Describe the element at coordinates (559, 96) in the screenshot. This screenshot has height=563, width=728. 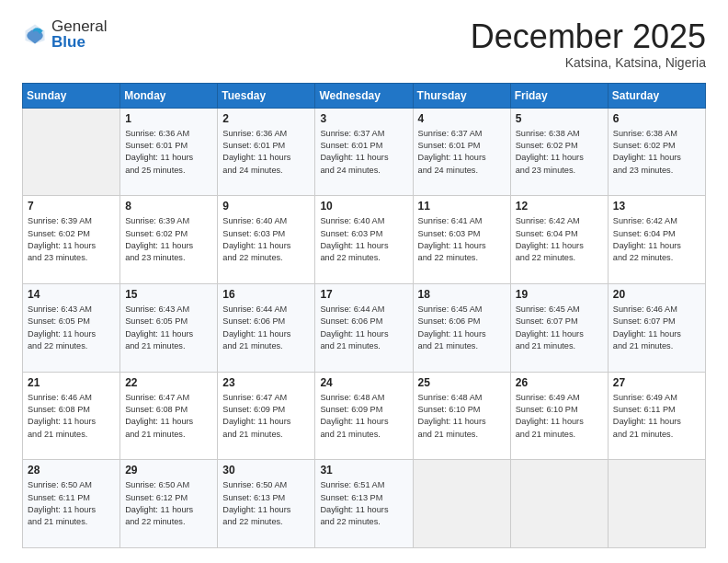
I see `day-header-friday: Friday` at that location.